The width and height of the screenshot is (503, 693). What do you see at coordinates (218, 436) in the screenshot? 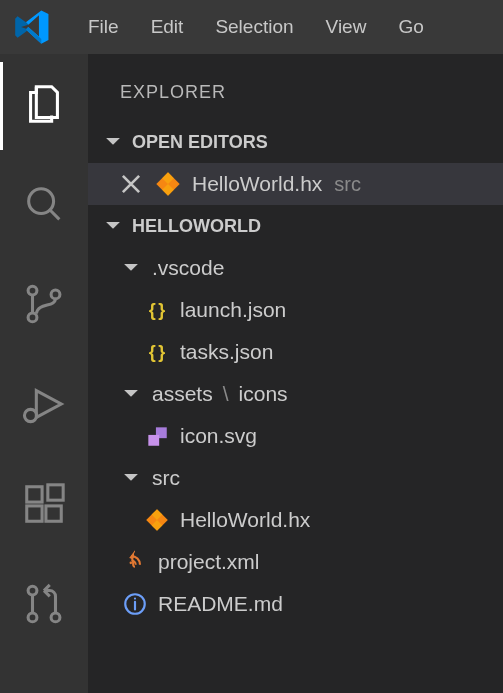
I see `file-name: icon.svg` at bounding box center [218, 436].